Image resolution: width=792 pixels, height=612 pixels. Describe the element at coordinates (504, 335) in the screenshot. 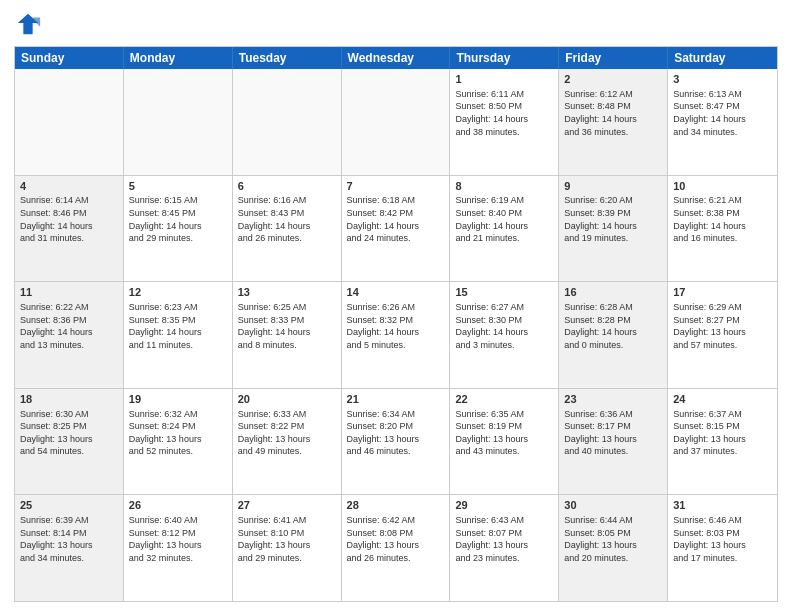

I see `calendar-cell: 15Sunrise: 6:27 AM Sunset: 8:30 PM Dayli…` at that location.